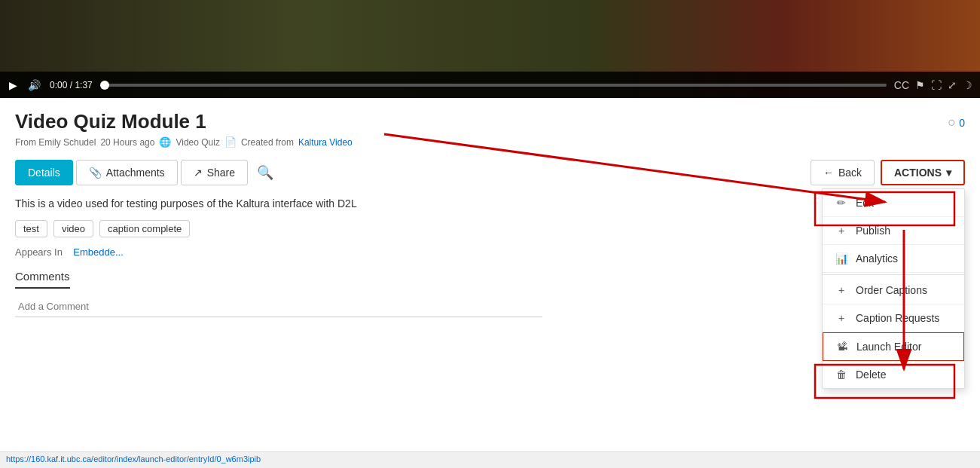 Image resolution: width=980 pixels, height=468 pixels. What do you see at coordinates (145, 229) in the screenshot?
I see `tag-caption-complete: caption complete` at bounding box center [145, 229].